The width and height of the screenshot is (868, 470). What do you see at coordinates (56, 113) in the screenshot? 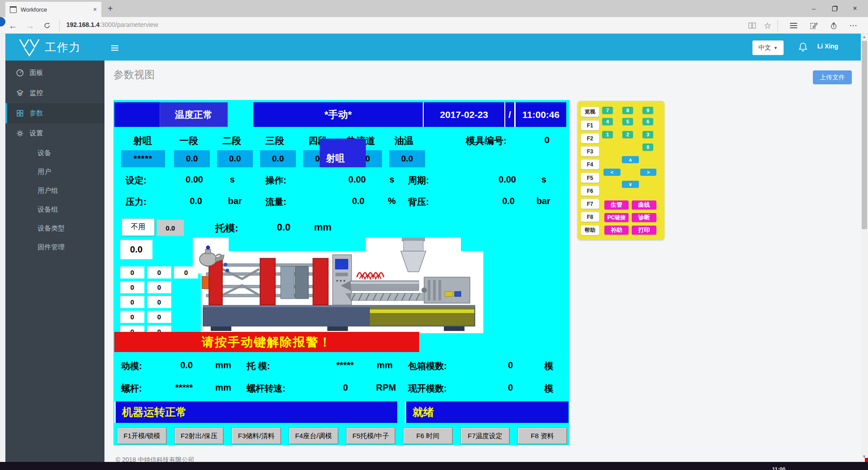
I see `sidebar-item-parameters: 参数` at bounding box center [56, 113].